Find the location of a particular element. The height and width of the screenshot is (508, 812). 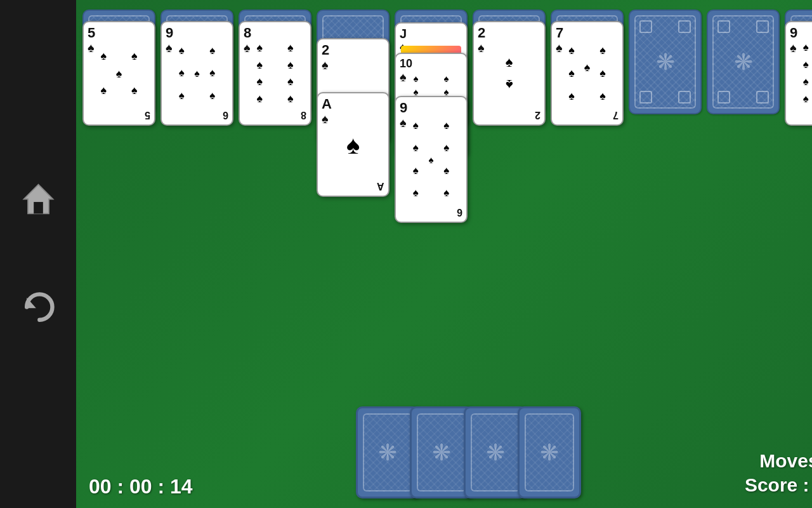

card-9-spades-col5: 9 ♠ ♠♠ ♠♠ ♠♠ ♠♠ ♠ 6 is located at coordinates (431, 159).